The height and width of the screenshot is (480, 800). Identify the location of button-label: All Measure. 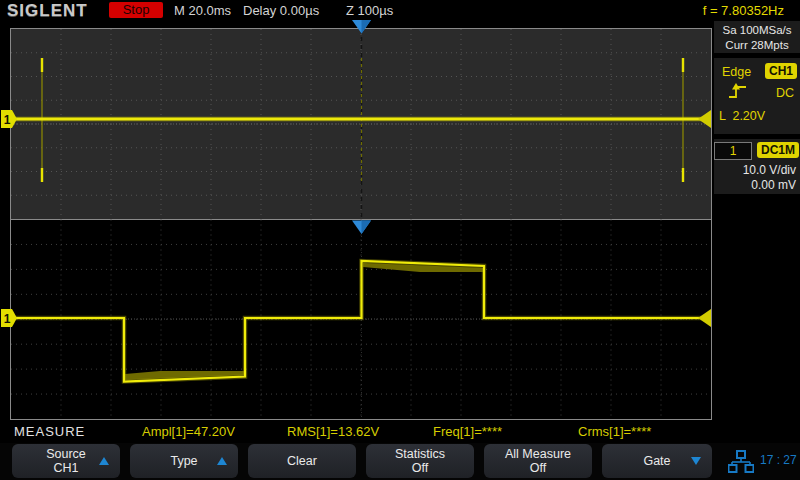
(538, 454).